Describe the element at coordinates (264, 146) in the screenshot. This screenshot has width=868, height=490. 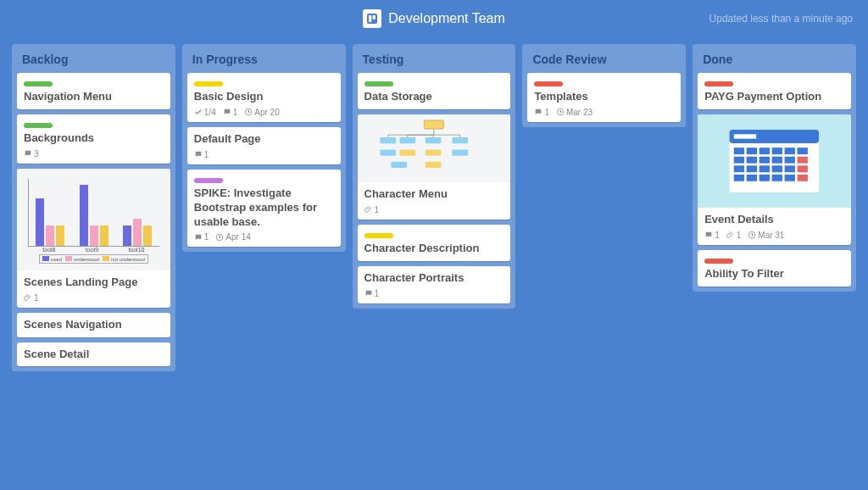
I see `card-default-page: Default Page 1` at that location.